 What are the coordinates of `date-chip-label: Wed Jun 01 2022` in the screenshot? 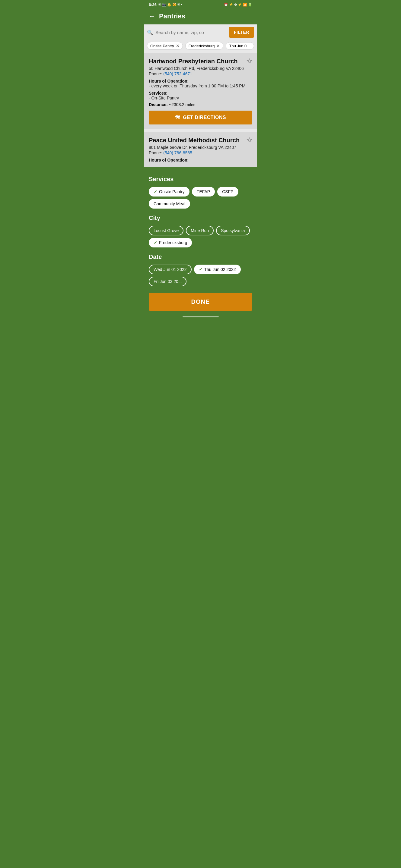 It's located at (170, 270).